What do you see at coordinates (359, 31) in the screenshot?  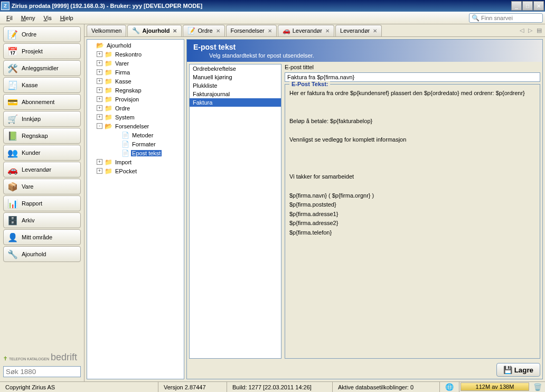 I see `tab-leverandør: Leverandør✕` at bounding box center [359, 31].